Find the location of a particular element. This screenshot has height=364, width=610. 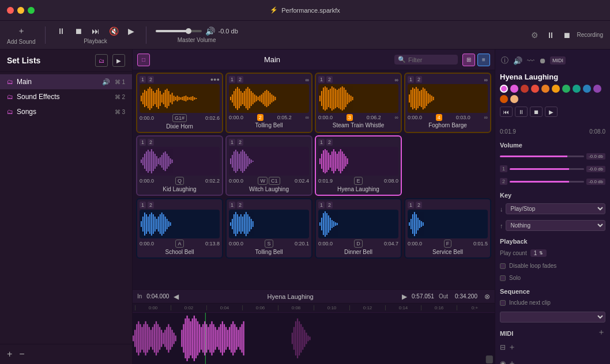

sound-card-school-bell: 12 is located at coordinates (180, 228).